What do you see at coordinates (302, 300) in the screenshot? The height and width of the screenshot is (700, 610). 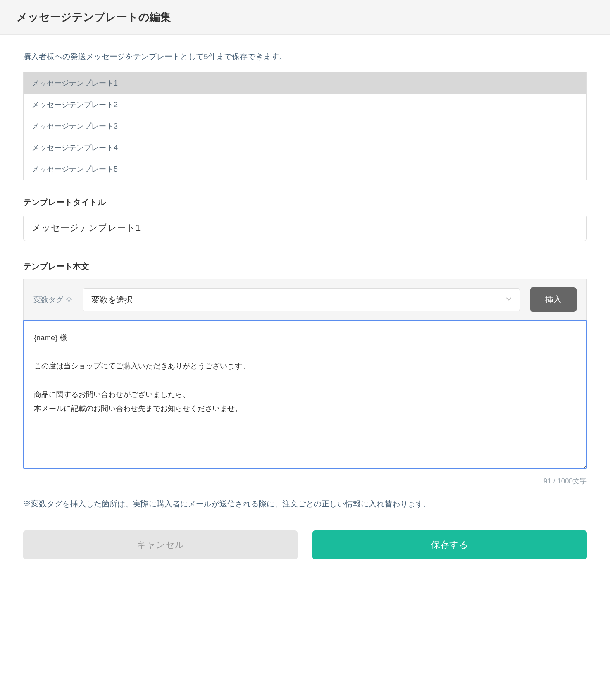 I see `variable-select: 変数を選択` at bounding box center [302, 300].